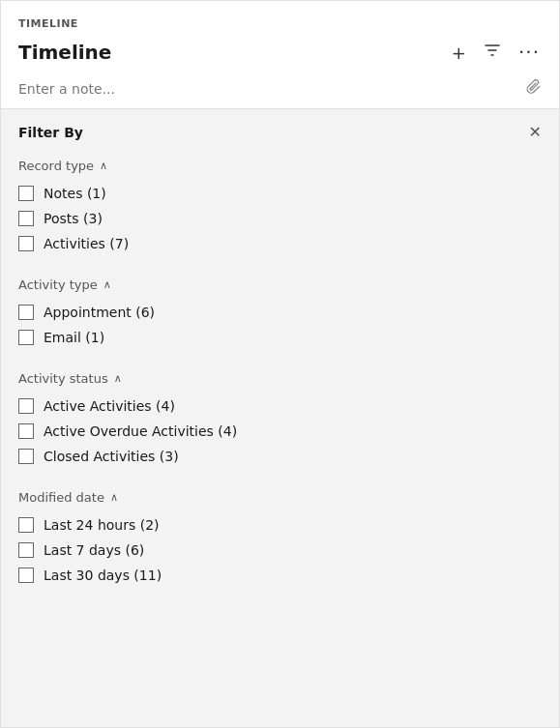  Describe the element at coordinates (26, 525) in the screenshot. I see `checkbox-last-24-hours` at that location.